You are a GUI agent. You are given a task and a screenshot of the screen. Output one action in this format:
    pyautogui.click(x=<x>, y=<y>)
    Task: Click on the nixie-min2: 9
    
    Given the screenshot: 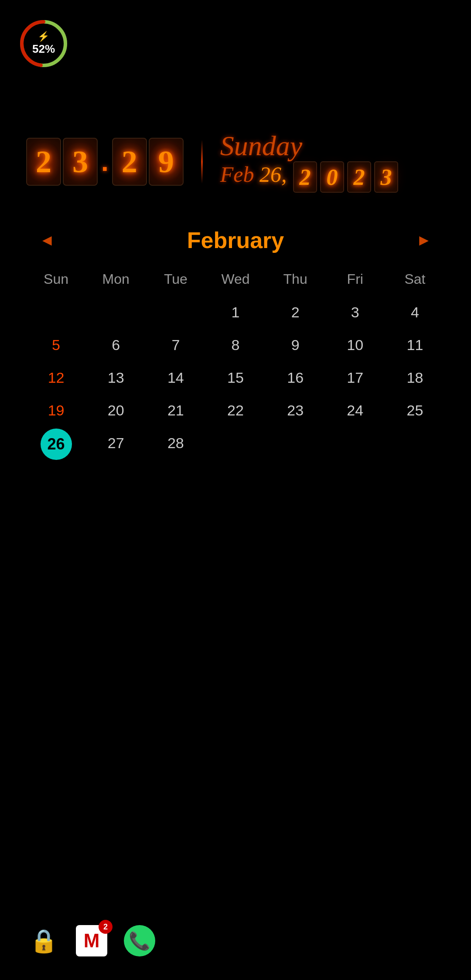 What is the action you would take?
    pyautogui.click(x=166, y=162)
    